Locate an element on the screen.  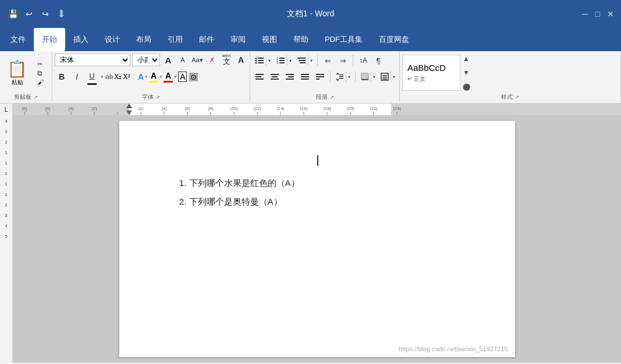
ordered-list-btn: 1. 2. 3. ▾ is located at coordinates (283, 60).